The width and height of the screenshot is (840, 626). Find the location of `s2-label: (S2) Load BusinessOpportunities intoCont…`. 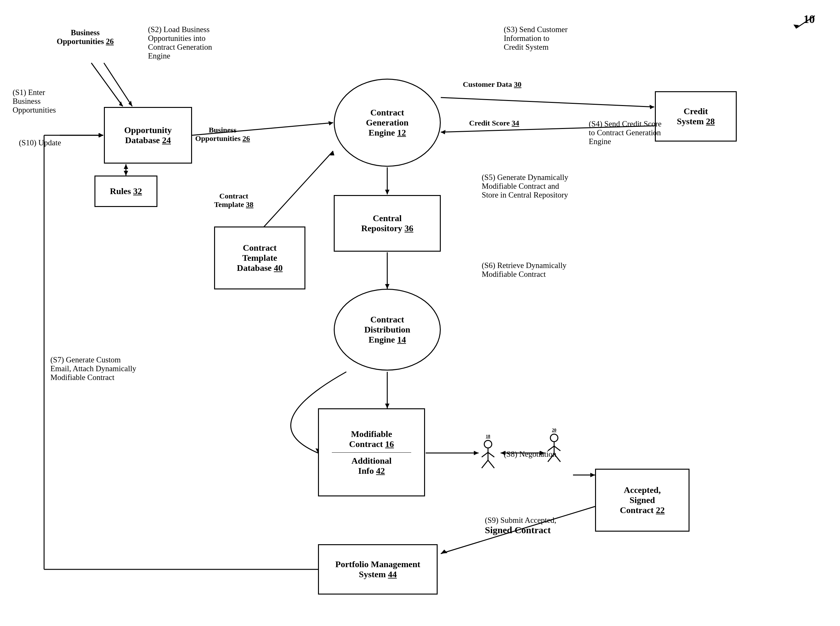

s2-label: (S2) Load BusinessOpportunities intoCont… is located at coordinates (198, 42).